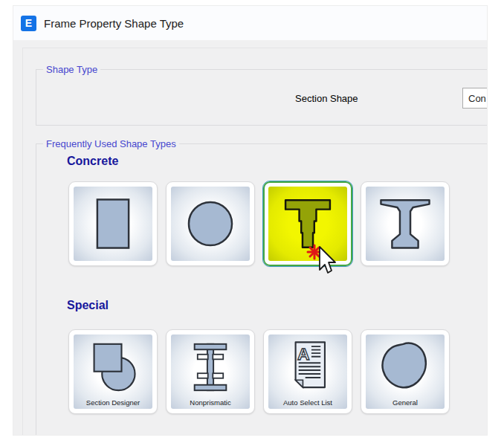 The width and height of the screenshot is (504, 446). I want to click on section-shape-label: Section Shape, so click(327, 98).